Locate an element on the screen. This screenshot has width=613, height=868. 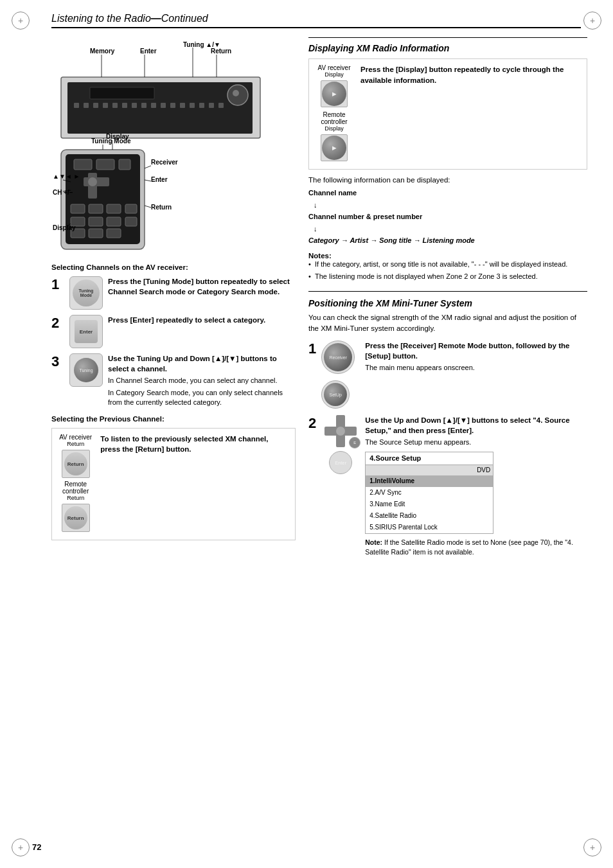
step-1-icon: TuningMode is located at coordinates (86, 293).